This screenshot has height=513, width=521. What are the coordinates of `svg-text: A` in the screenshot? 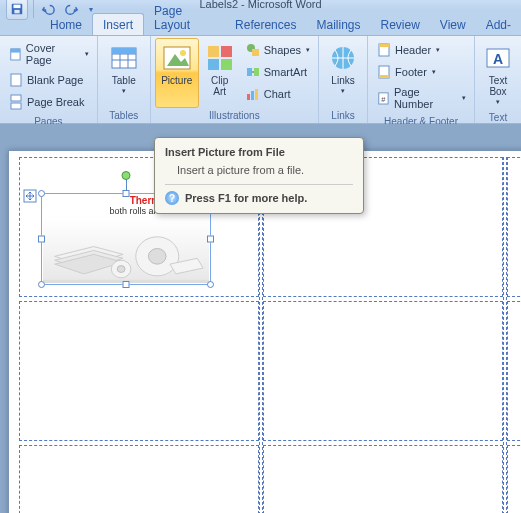 It's located at (498, 59).